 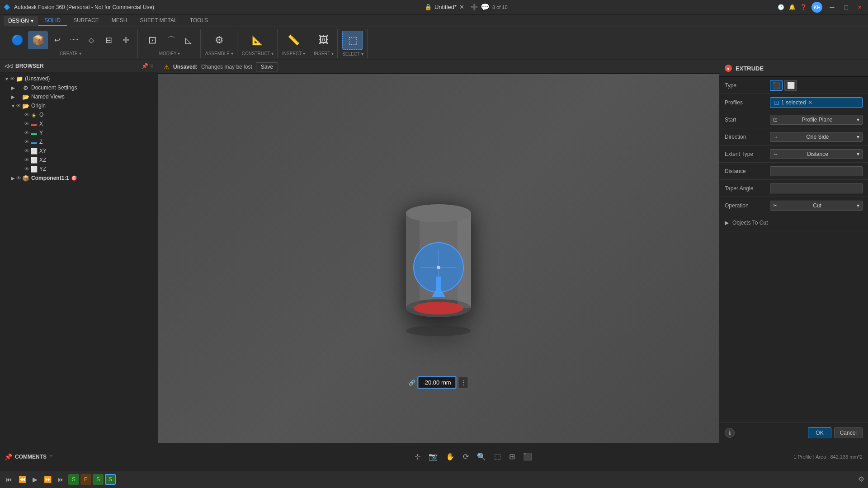 What do you see at coordinates (437, 382) in the screenshot?
I see `distance-input-box: -20.00 mm` at bounding box center [437, 382].